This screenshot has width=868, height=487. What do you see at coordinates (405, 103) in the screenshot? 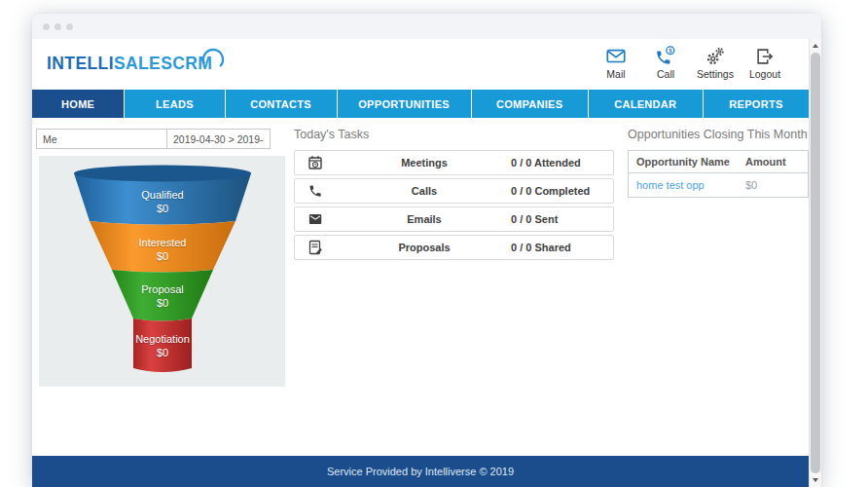
I see `tab-opportunities: OPPORTUNITIES` at bounding box center [405, 103].